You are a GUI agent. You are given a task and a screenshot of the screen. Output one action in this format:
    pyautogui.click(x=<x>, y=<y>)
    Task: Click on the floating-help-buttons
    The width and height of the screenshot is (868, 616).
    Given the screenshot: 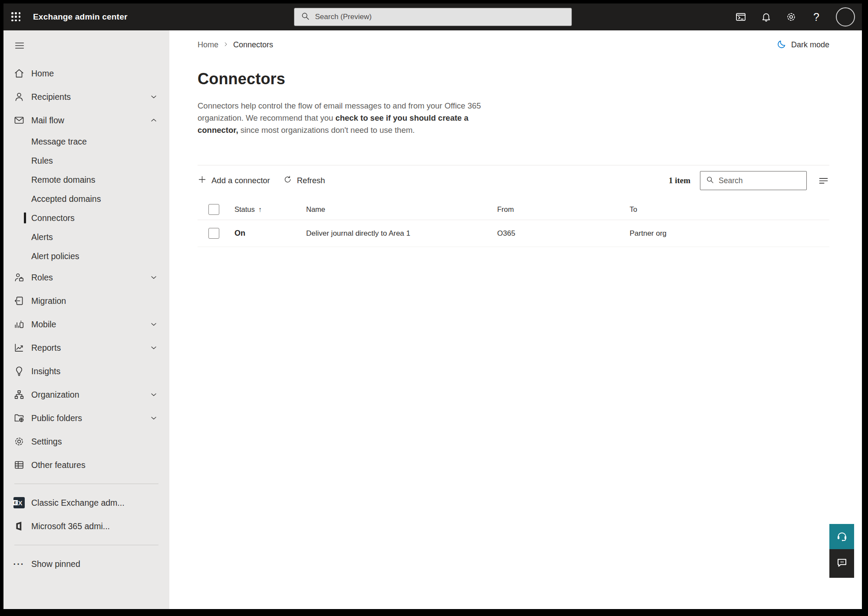 What is the action you would take?
    pyautogui.click(x=842, y=551)
    